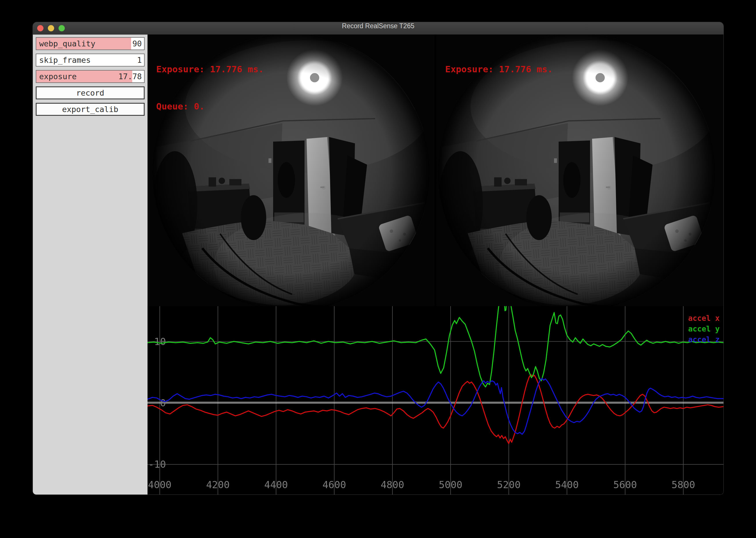 The width and height of the screenshot is (756, 538). I want to click on field-value: 17.78, so click(130, 77).